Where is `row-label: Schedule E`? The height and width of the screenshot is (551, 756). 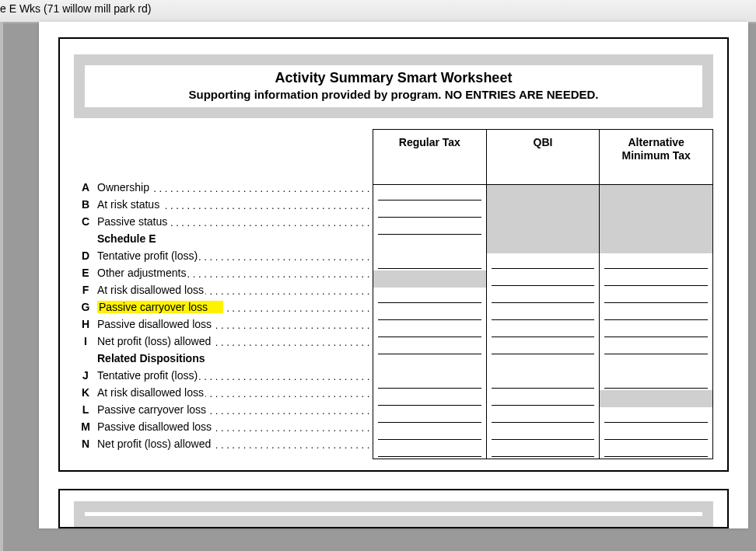 row-label: Schedule E is located at coordinates (235, 239).